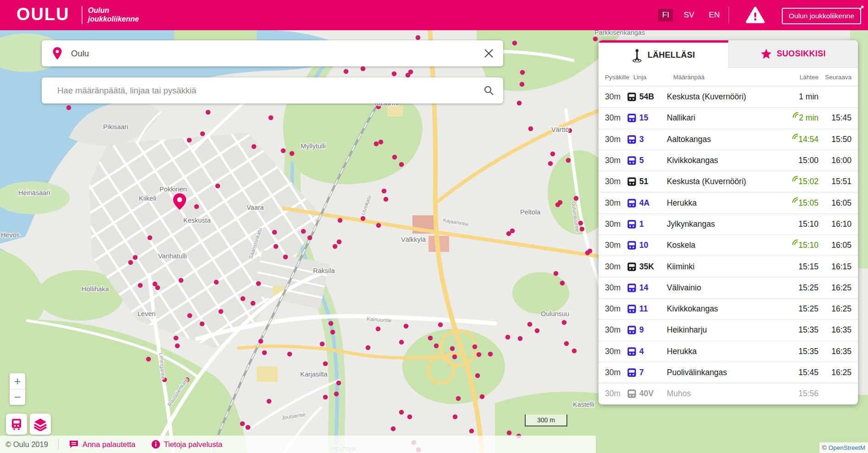  What do you see at coordinates (187, 444) in the screenshot?
I see `about-service-link: Tietoja palvelusta` at bounding box center [187, 444].